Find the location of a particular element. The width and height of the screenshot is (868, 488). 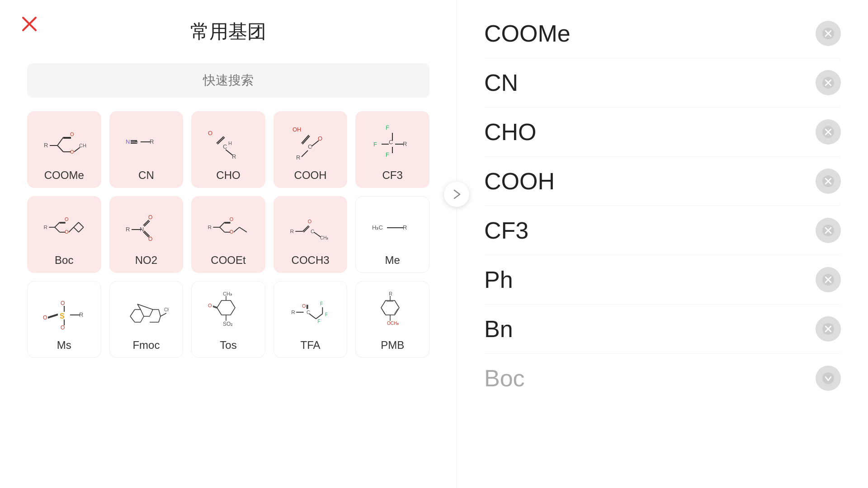

remove-cho-button is located at coordinates (828, 132).